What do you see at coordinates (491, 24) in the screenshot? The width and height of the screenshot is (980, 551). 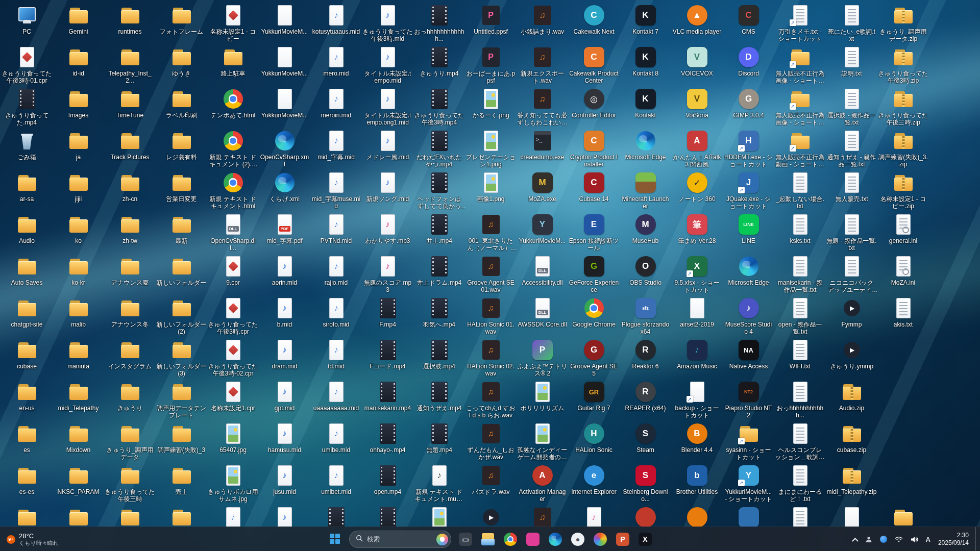 I see `desktop-icon: Untitled.ppsf` at bounding box center [491, 24].